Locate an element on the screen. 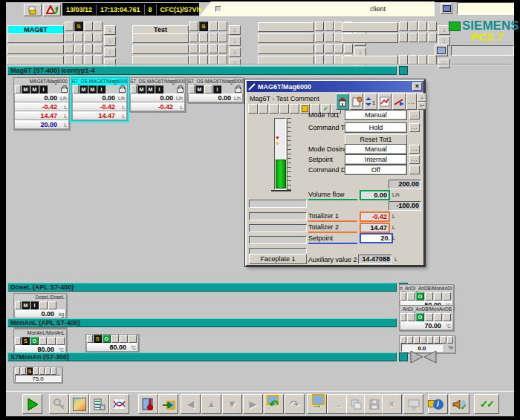 This screenshot has height=420, width=520. picture-redo-button: ↷ is located at coordinates (294, 404).